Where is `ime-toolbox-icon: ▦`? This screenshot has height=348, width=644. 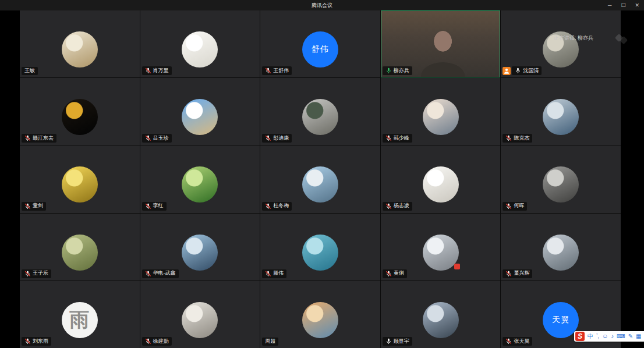
ime-toolbox-icon: ▦ is located at coordinates (638, 336).